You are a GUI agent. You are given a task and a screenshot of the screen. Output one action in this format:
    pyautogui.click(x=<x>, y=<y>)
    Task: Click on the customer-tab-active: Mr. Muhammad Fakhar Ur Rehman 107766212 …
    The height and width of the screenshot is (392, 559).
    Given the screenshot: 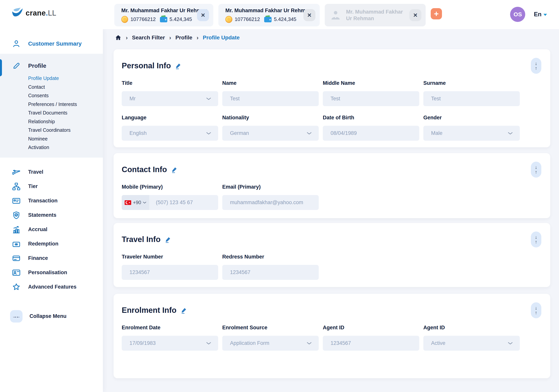 What is the action you would take?
    pyautogui.click(x=164, y=15)
    